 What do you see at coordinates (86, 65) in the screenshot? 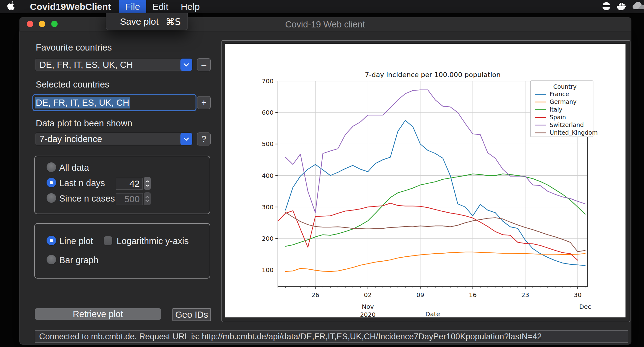
I see `favourite-countries-value: DE, FR, IT, ES, UK, CH` at bounding box center [86, 65].